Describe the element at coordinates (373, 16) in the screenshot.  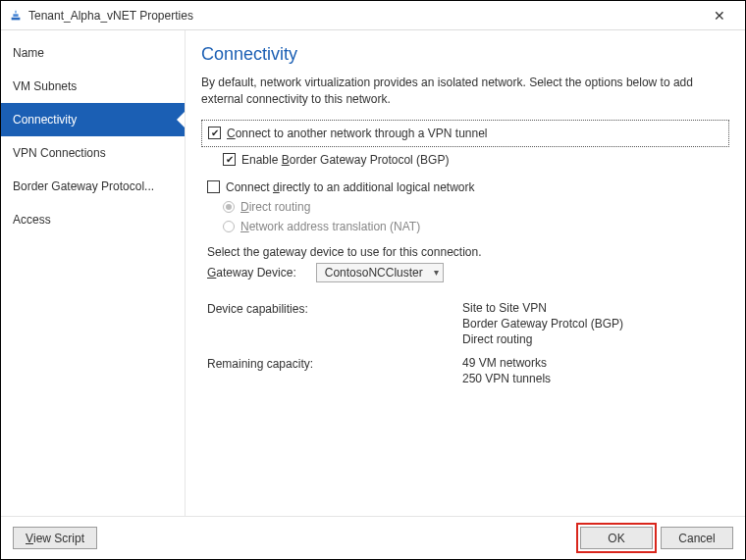
I see `titlebar: Tenant_Alpha_vNET Properties ✕` at that location.